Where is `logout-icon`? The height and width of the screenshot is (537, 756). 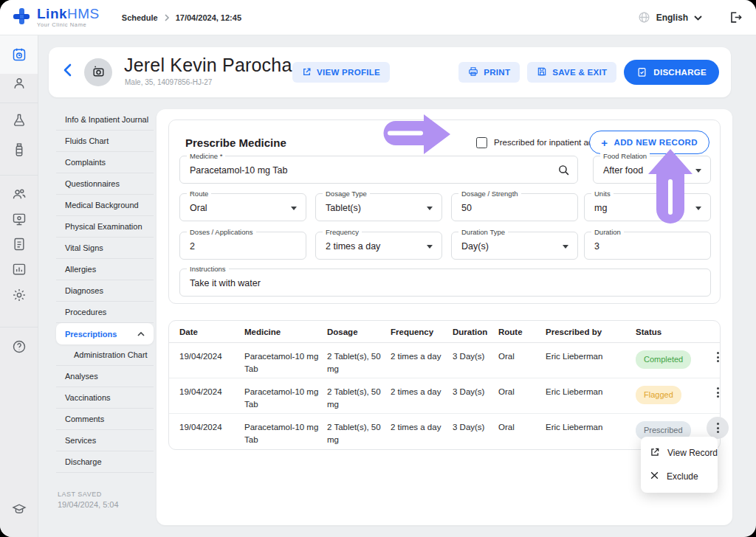
logout-icon is located at coordinates (735, 18).